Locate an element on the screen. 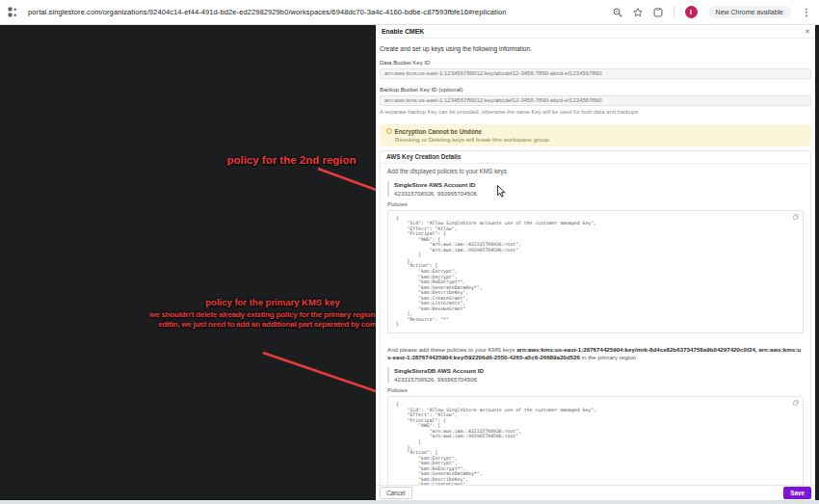  backup-key-hint: A separate backup Key can be provided, o… is located at coordinates (595, 112).